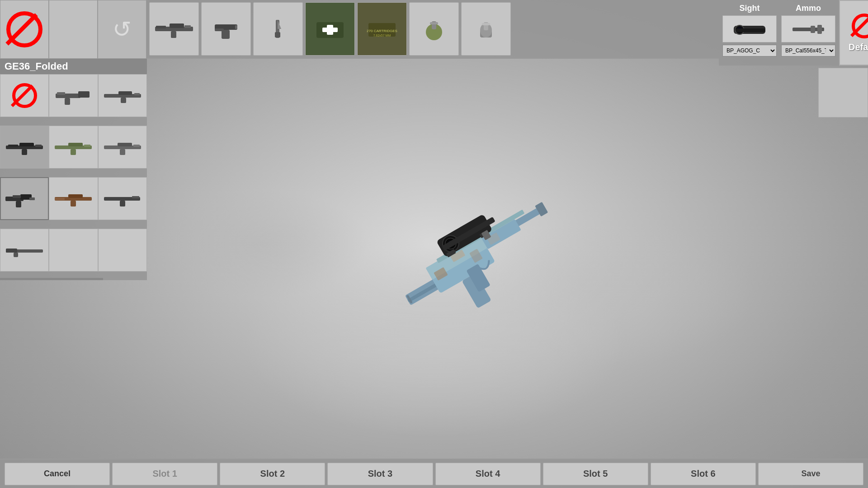 This screenshot has height=488, width=868. What do you see at coordinates (502, 255) in the screenshot?
I see `weapon-3d-svg` at bounding box center [502, 255].